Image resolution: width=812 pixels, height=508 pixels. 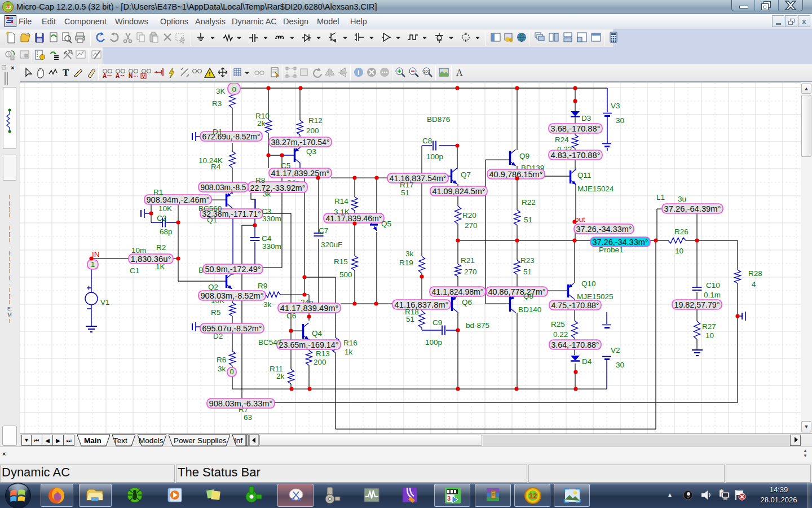 I want to click on svg-text: 63, so click(x=248, y=418).